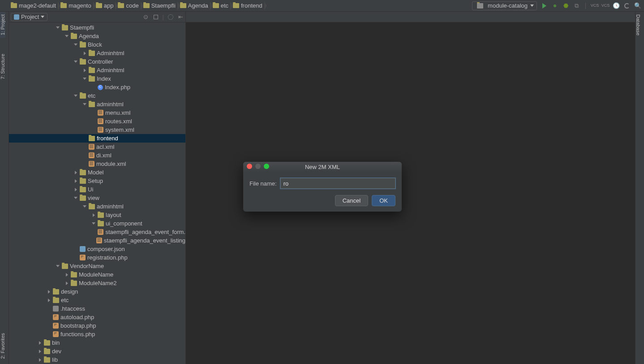  Describe the element at coordinates (504, 6) in the screenshot. I see `run-configuration-selector: module-catalog` at that location.